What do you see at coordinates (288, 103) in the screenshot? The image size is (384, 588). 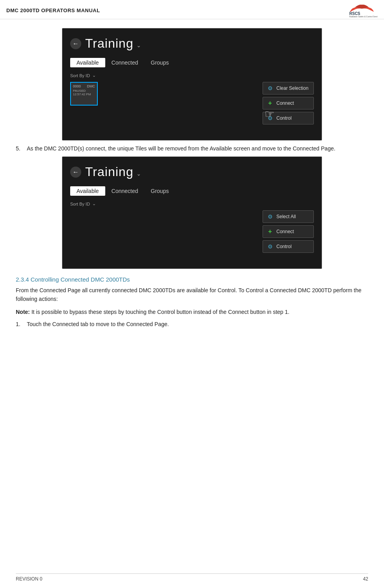 I see `right-panel-1: ⚙ Clear Selection + Connect ⚙ Control` at bounding box center [288, 103].